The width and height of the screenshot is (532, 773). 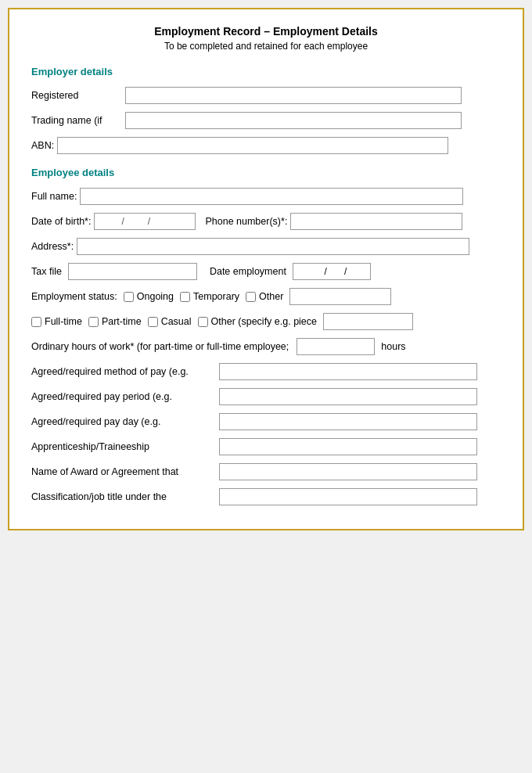 What do you see at coordinates (266, 397) in the screenshot?
I see `pay-period-row: Agreed/required pay period (e.g.` at bounding box center [266, 397].